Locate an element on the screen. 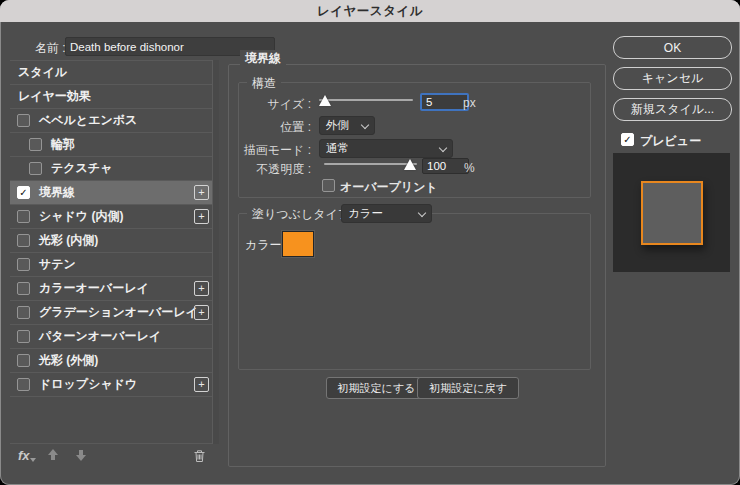 This screenshot has width=740, height=485. opacity-label: 不透明度 : is located at coordinates (270, 170).